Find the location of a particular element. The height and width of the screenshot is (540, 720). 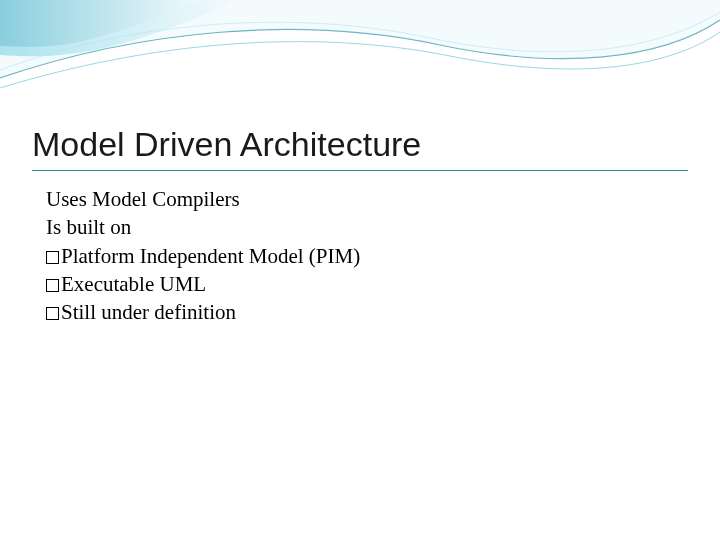

slide-title: Model Driven Architecture is located at coordinates (360, 148).